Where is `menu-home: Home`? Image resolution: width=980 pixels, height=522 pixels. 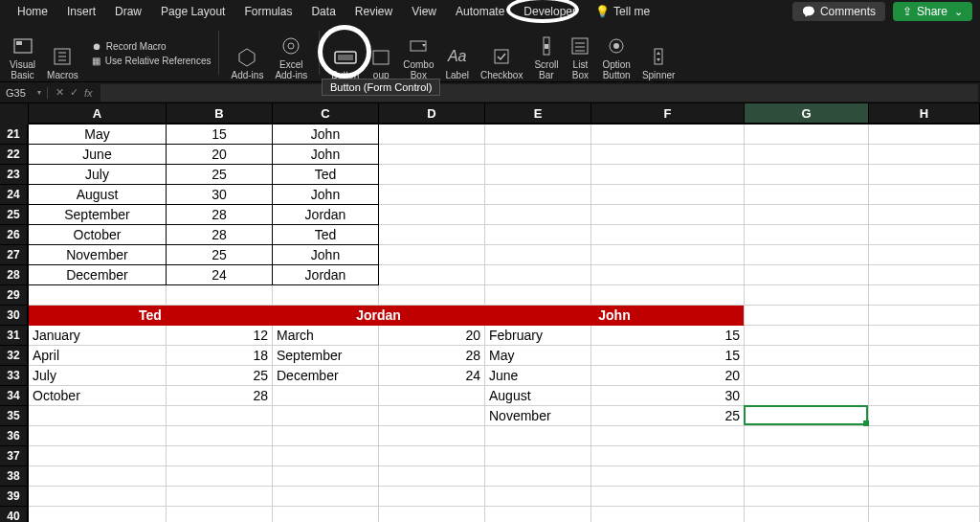 menu-home: Home is located at coordinates (33, 11).